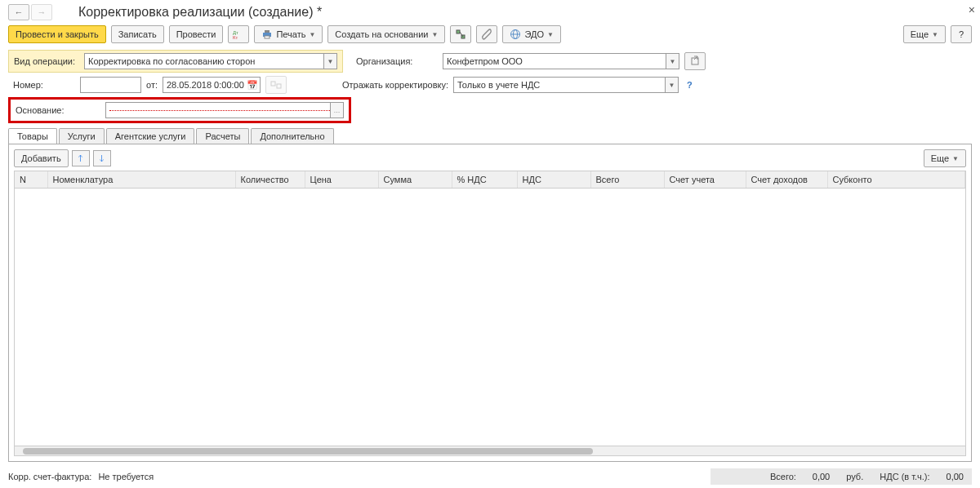 This screenshot has height=488, width=980. I want to click on post-button: Провести, so click(196, 34).